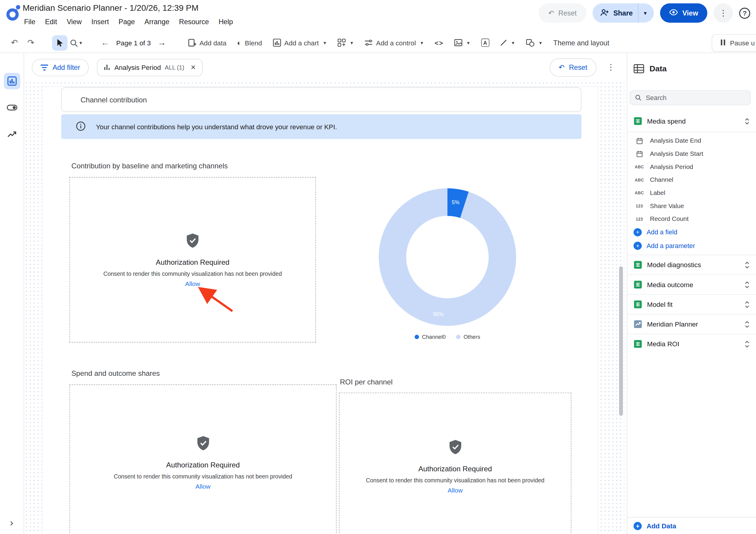 The width and height of the screenshot is (756, 534). Describe the element at coordinates (691, 525) in the screenshot. I see `add-data-source-button: + Add Data` at that location.